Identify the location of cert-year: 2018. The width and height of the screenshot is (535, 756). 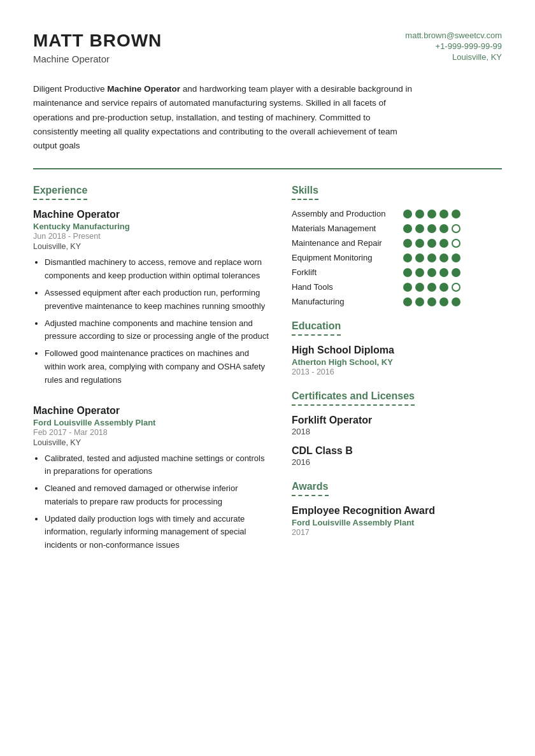
(397, 432).